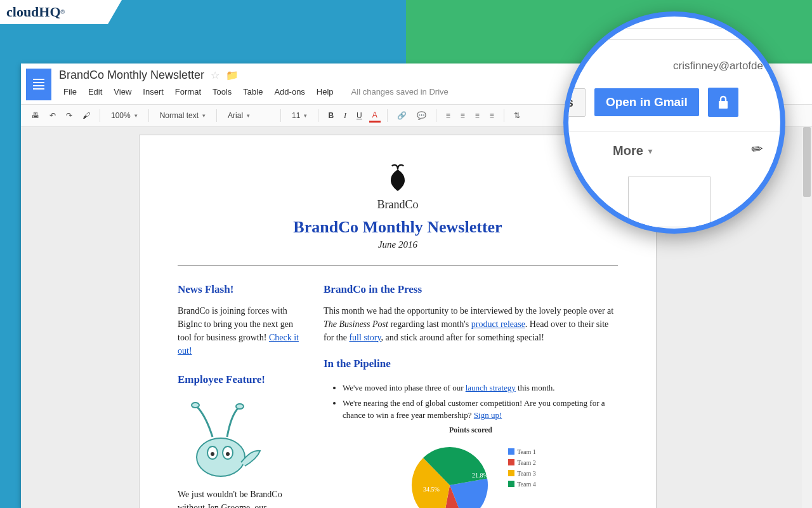  What do you see at coordinates (398, 204) in the screenshot?
I see `brandco-name: BrandCo` at bounding box center [398, 204].